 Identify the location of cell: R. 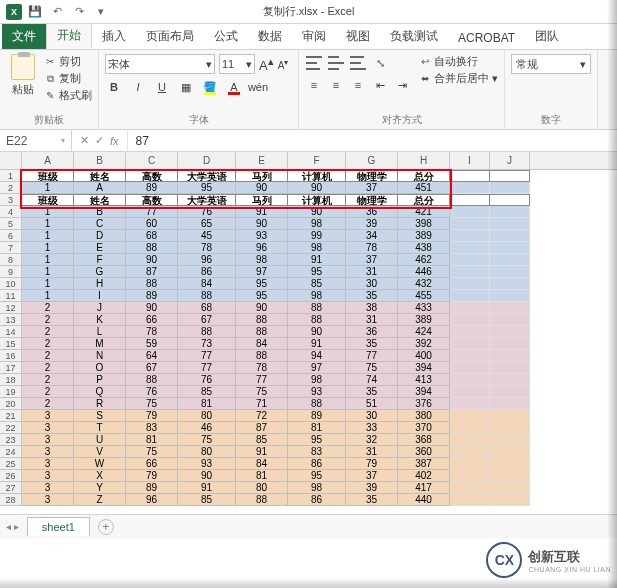
(100, 404).